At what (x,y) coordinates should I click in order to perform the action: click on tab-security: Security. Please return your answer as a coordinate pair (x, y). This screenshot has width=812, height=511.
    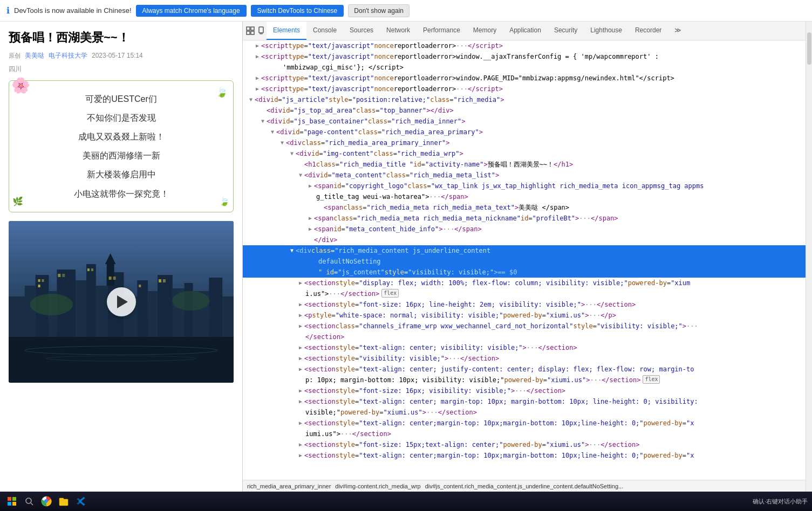
    Looking at the image, I should click on (565, 31).